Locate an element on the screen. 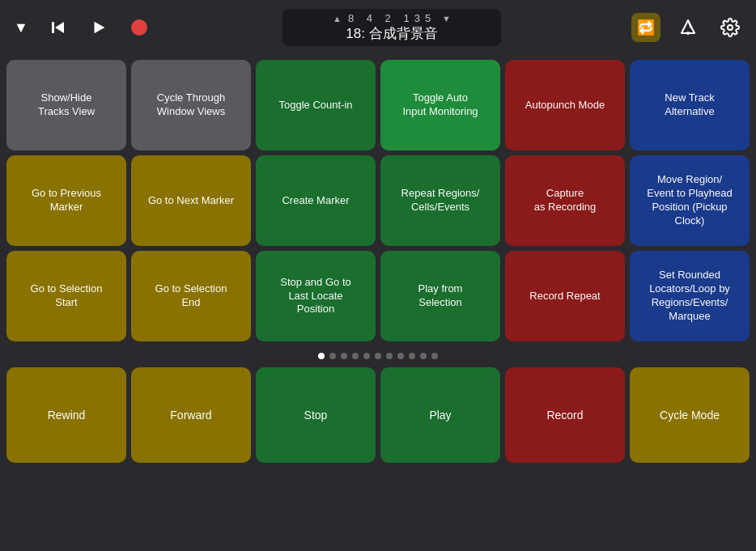 This screenshot has width=756, height=551. record-transport-button: Record is located at coordinates (565, 415).